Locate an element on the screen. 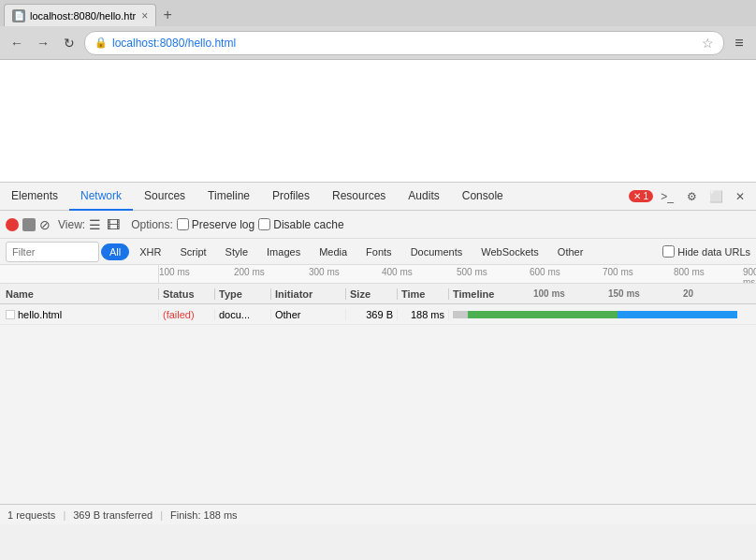  ruler-mark-200ms: 200 ms is located at coordinates (249, 272).